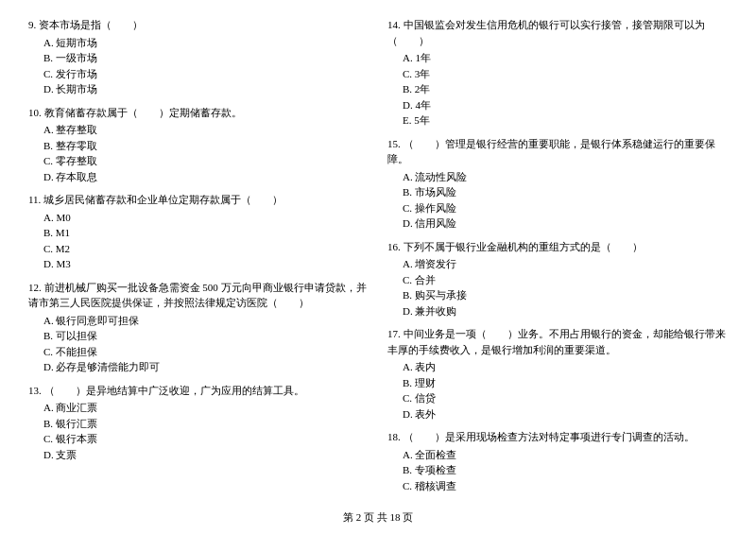 The width and height of the screenshot is (756, 534). Describe the element at coordinates (558, 414) in the screenshot. I see `option: D. 表外` at that location.